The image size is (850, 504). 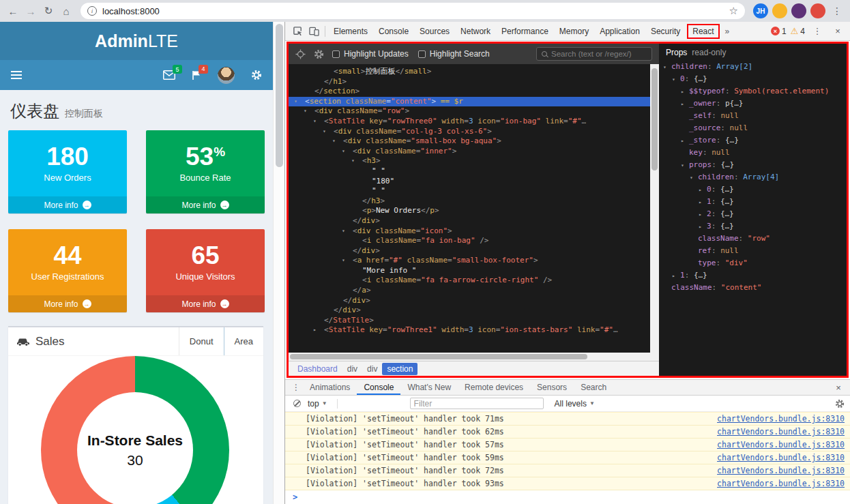 What do you see at coordinates (469, 202) in the screenshot?
I see `tree-row: </h3>` at bounding box center [469, 202].